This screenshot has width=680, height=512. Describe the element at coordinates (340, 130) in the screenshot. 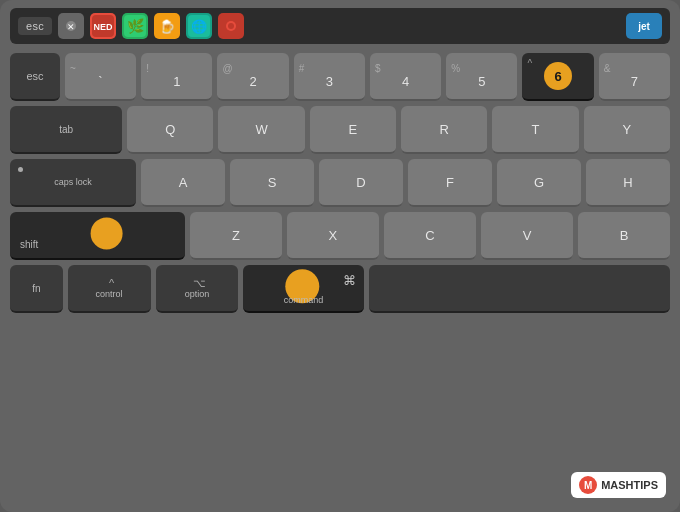

I see `qwerty-row: tab Q W E R T Y` at that location.